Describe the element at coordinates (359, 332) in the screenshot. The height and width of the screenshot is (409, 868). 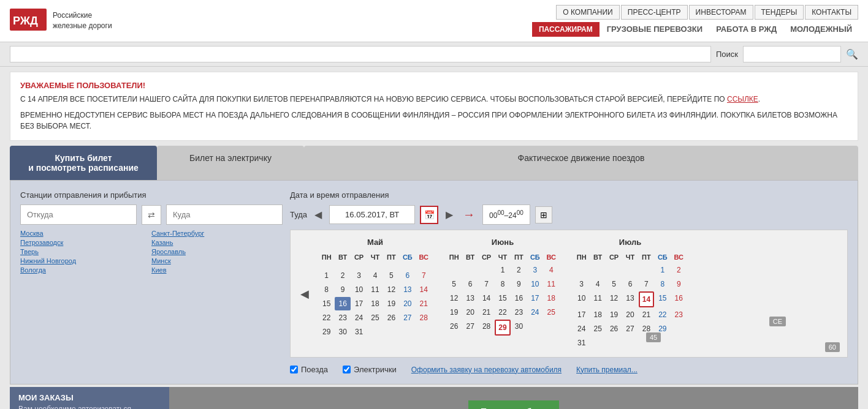
I see `may-31: 31` at that location.